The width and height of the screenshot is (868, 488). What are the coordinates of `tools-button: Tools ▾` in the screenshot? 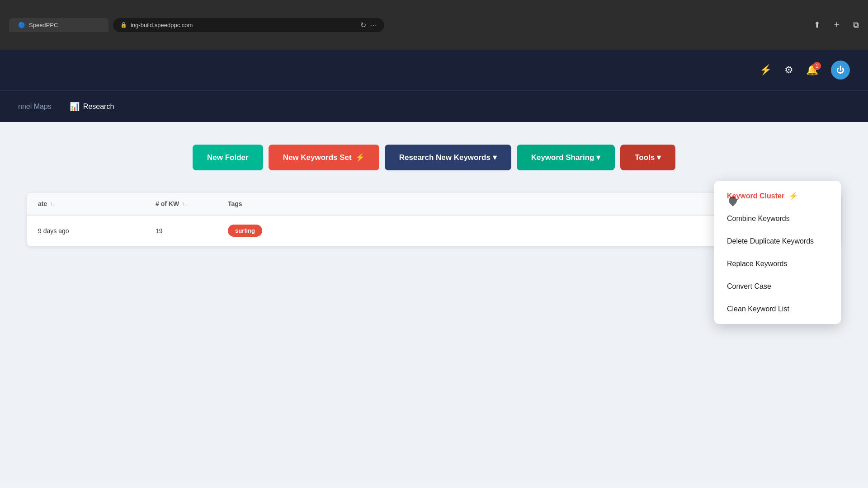 It's located at (648, 157).